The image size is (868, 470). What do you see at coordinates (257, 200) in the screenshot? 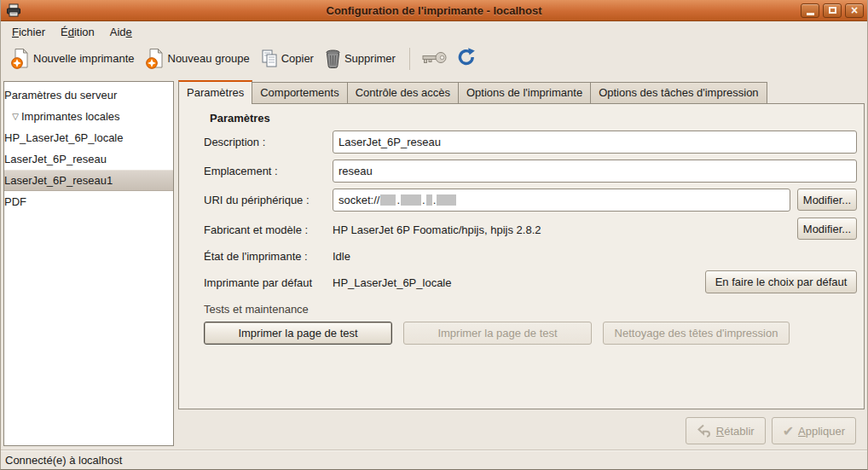
I see `device-uri-label: URI du périphérique :` at bounding box center [257, 200].